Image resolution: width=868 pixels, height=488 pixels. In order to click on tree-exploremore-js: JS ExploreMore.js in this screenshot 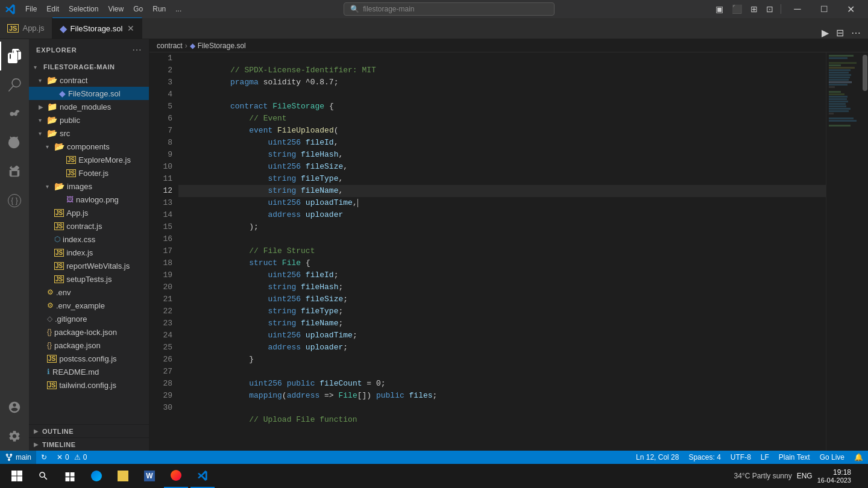, I will do `click(89, 160)`.